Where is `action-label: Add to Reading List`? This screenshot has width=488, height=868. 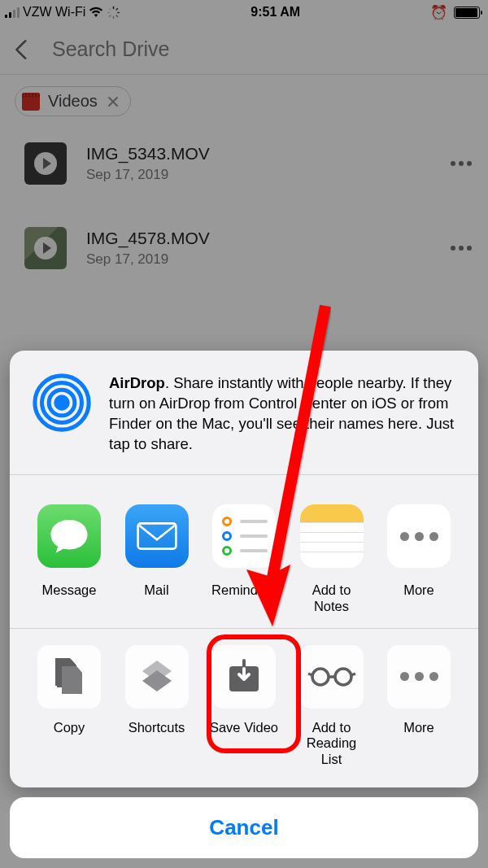 action-label: Add to Reading List is located at coordinates (332, 744).